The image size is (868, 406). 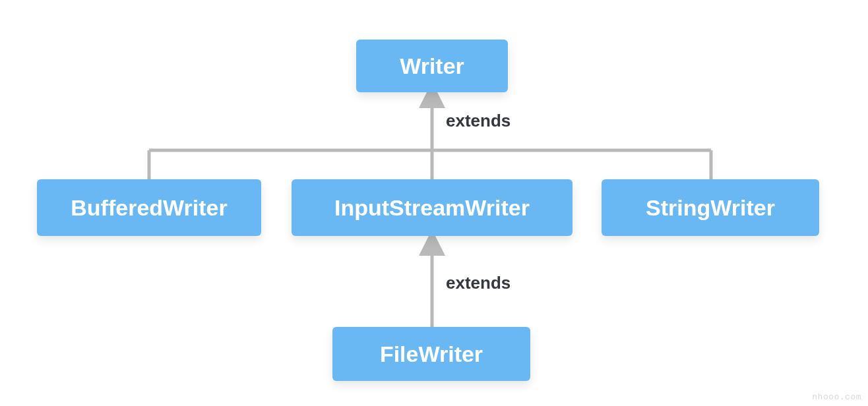 What do you see at coordinates (431, 354) in the screenshot?
I see `node-file-writer: FileWriter` at bounding box center [431, 354].